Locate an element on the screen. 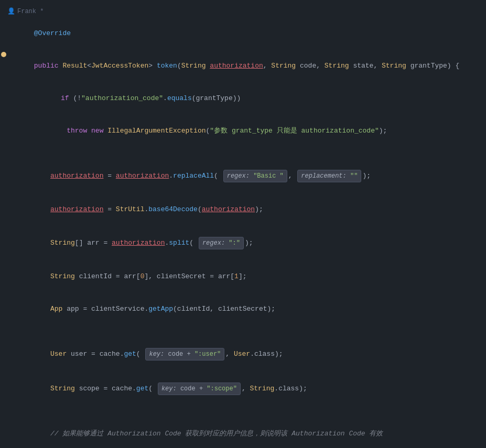 This screenshot has width=486, height=448. author-line: 👤 Frank * is located at coordinates (243, 12).